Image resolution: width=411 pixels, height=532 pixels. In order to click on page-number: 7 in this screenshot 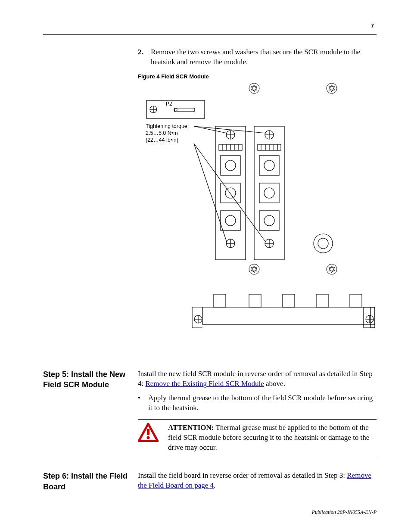, I will do `click(372, 26)`.